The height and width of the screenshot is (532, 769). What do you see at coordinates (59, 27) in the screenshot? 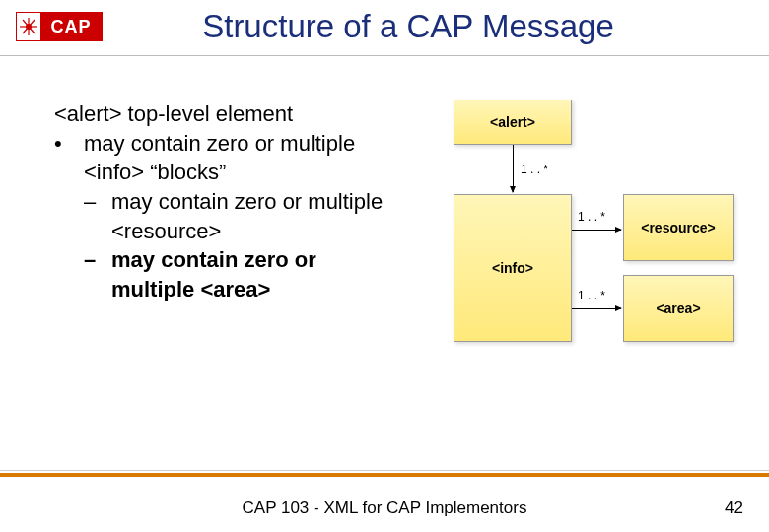
I see `cap-logo: CAP` at bounding box center [59, 27].